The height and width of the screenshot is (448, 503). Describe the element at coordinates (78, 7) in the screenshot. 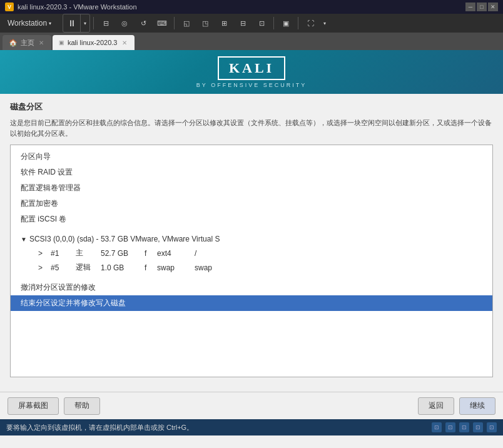

I see `window-title: kali linux-2020.3 - VMware Workstation` at that location.